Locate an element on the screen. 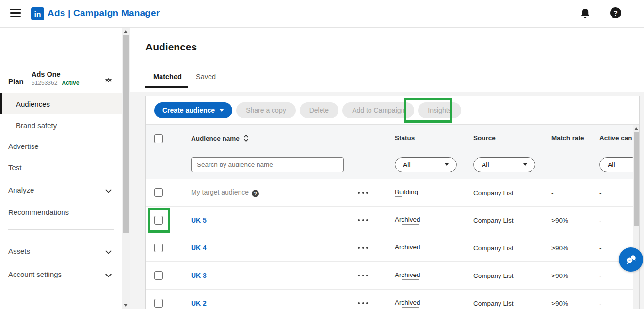 This screenshot has height=309, width=644. audience-name-link: UK 4 is located at coordinates (199, 248).